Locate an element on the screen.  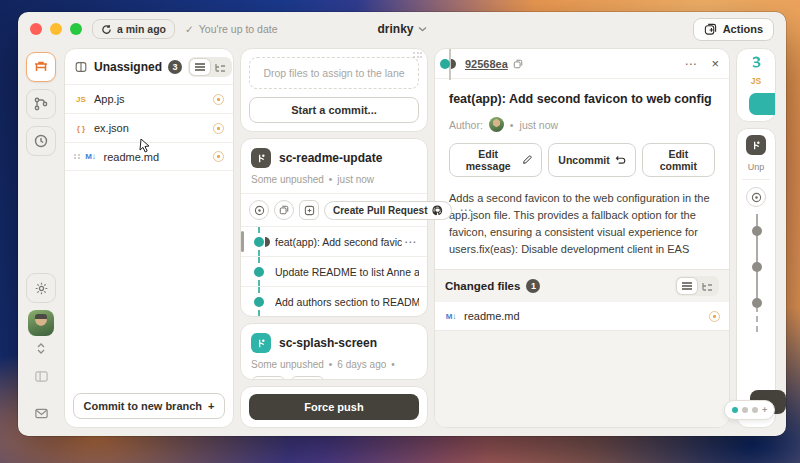
push-status: Some unpushed is located at coordinates (288, 180).